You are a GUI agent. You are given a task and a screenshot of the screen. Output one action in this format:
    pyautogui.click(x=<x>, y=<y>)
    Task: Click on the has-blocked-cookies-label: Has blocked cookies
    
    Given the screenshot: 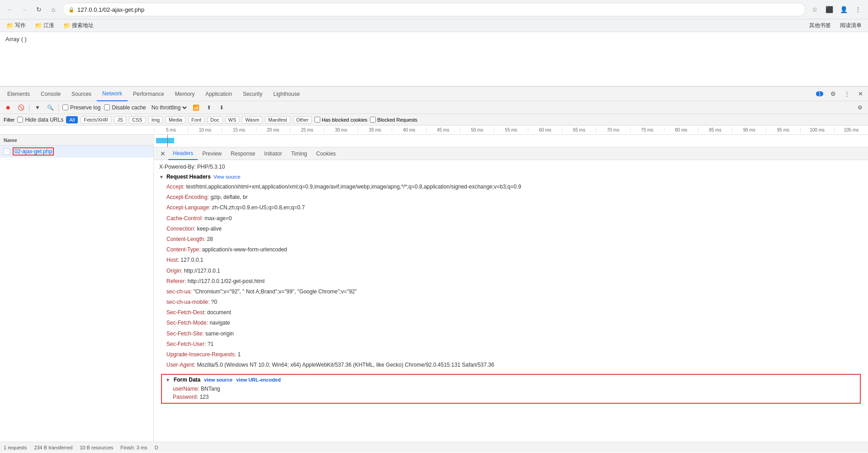 What is the action you would take?
    pyautogui.click(x=341, y=119)
    